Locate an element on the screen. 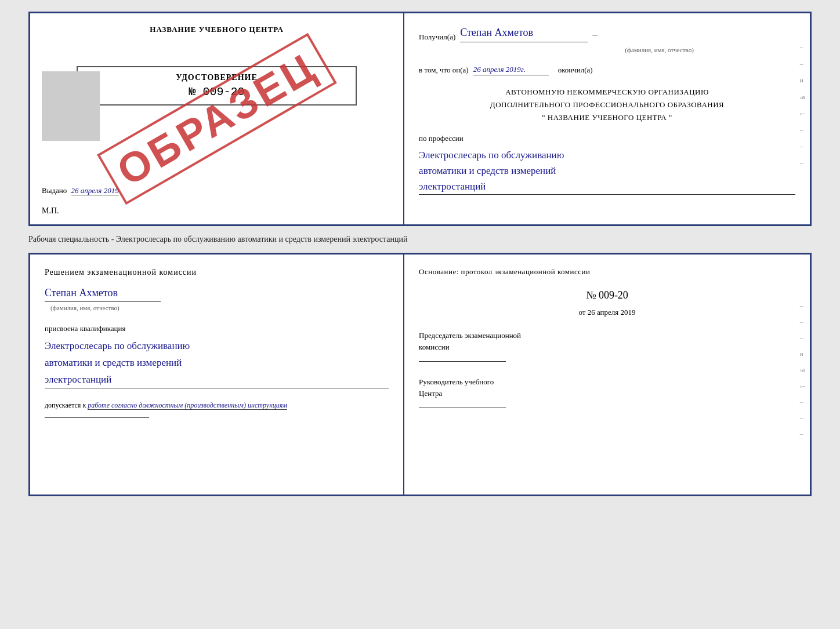  predsed-sig-line is located at coordinates (462, 362).